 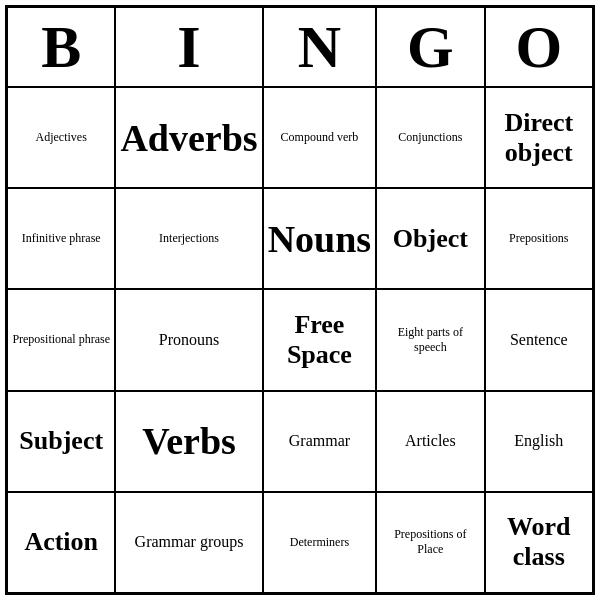 I want to click on cell-r3c4: Eight parts of speech, so click(x=430, y=340).